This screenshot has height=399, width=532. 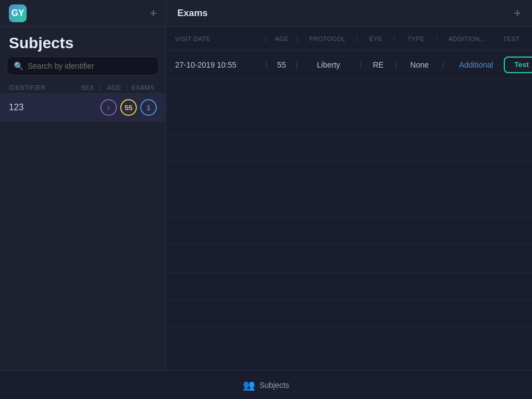 I want to click on exam-type: None, so click(x=420, y=65).